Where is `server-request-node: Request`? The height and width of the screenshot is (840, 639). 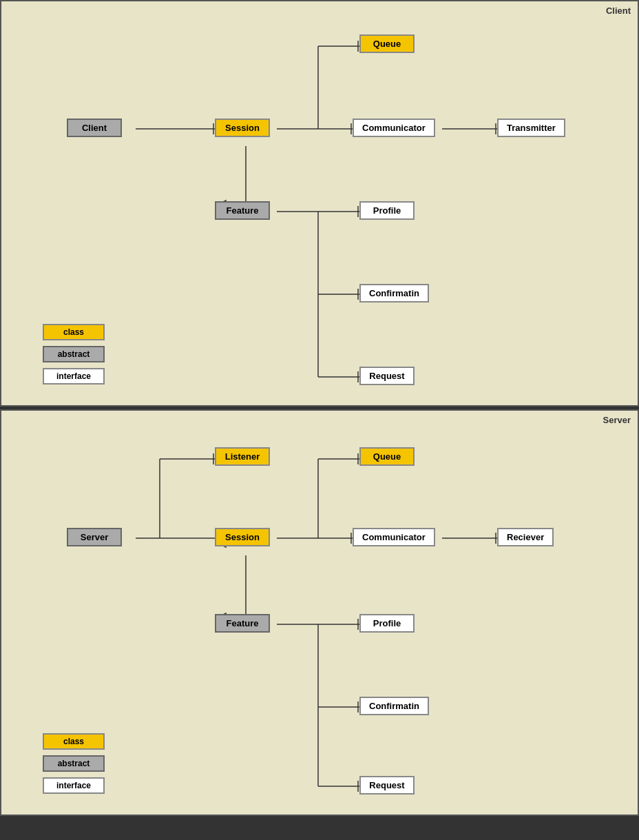 server-request-node: Request is located at coordinates (387, 786).